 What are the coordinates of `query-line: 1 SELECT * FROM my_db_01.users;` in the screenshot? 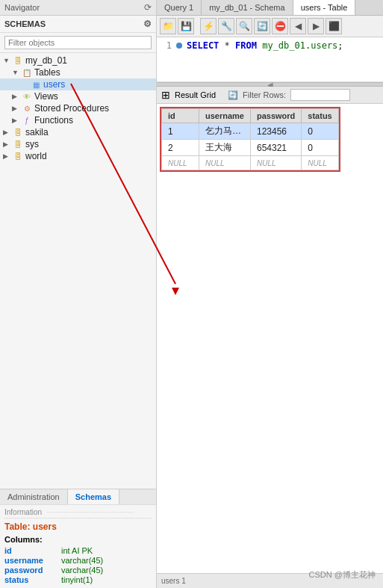 It's located at (270, 46).